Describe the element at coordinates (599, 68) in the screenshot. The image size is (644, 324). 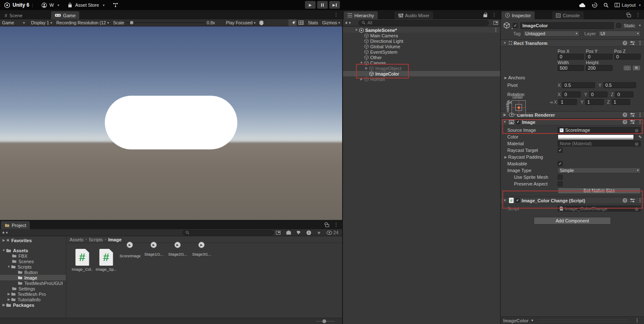
I see `height-field: 200` at that location.